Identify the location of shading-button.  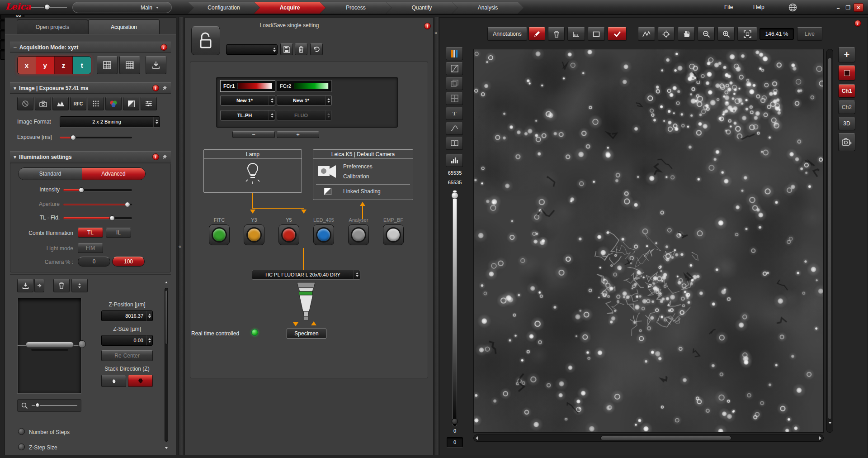
(131, 104).